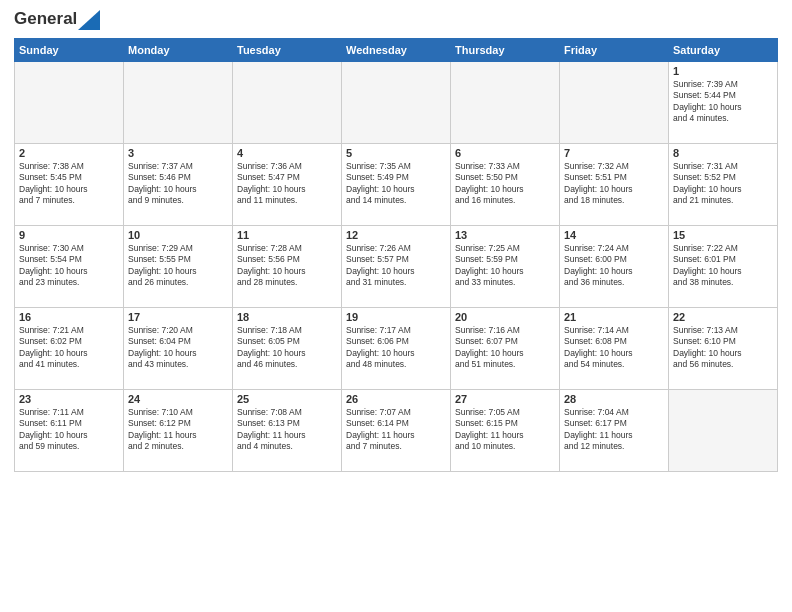  I want to click on calendar-cell: 28Sunrise: 7:04 AM Sunset: 6:17 PM Dayli…, so click(614, 431).